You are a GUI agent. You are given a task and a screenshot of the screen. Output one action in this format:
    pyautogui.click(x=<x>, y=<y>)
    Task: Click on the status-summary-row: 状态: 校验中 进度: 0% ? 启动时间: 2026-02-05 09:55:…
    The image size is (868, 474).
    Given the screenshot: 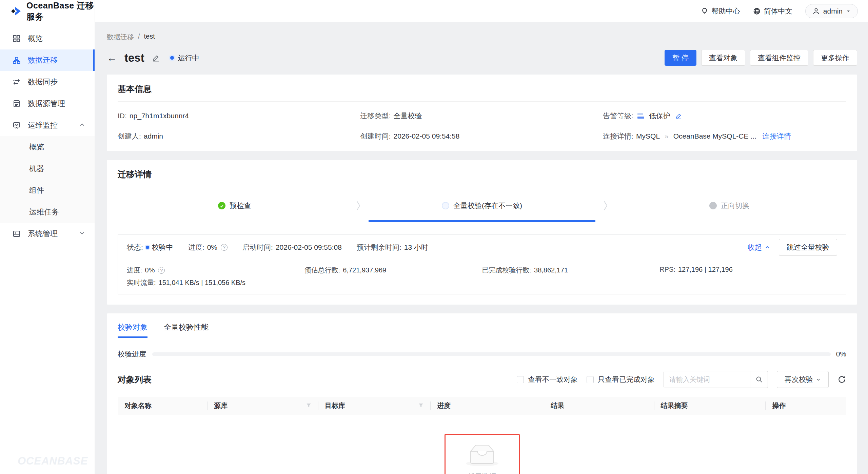 What is the action you would take?
    pyautogui.click(x=482, y=247)
    